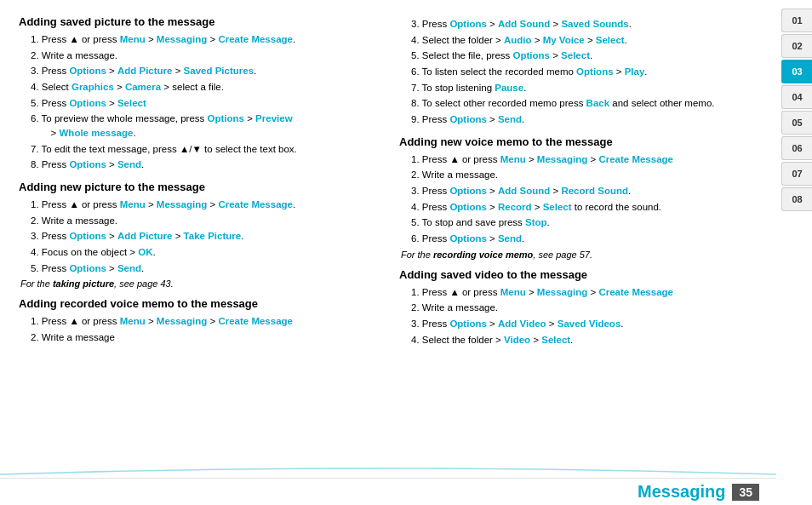  What do you see at coordinates (587, 104) in the screenshot?
I see `list-item: 8. To select other recorded memo press B…` at bounding box center [587, 104].